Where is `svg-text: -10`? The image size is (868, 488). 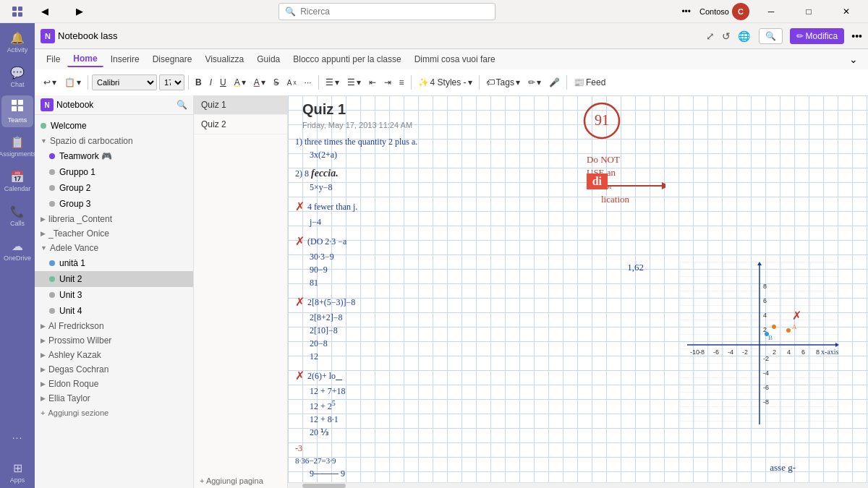 svg-text: -10 is located at coordinates (694, 352).